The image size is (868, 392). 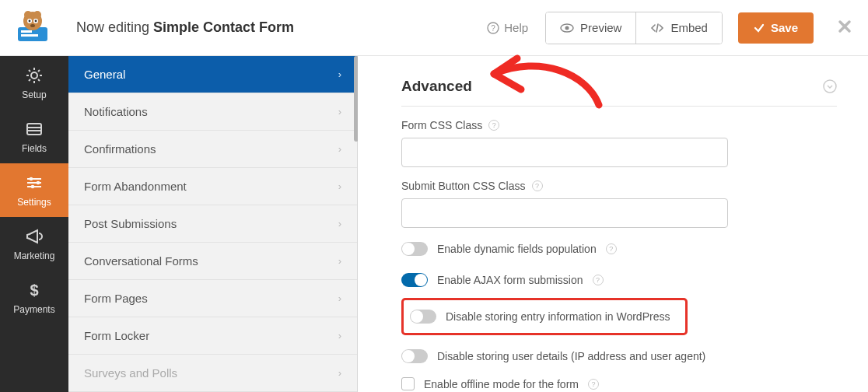 I want to click on settings-item-label: Surveys and Polls, so click(x=131, y=373).